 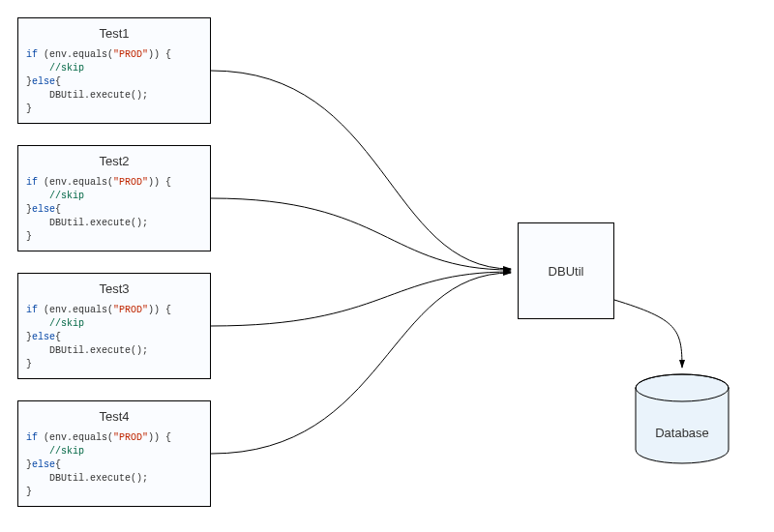 I want to click on test-box-3: Test3 if (env.equals("PROD")) { //skip }…, so click(x=114, y=326).